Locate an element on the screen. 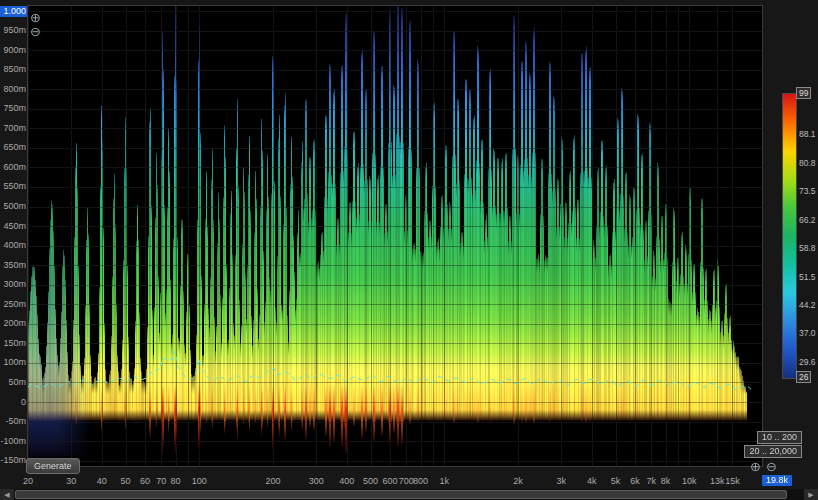 This screenshot has height=500, width=818. y-axis-label: 50m is located at coordinates (17, 382).